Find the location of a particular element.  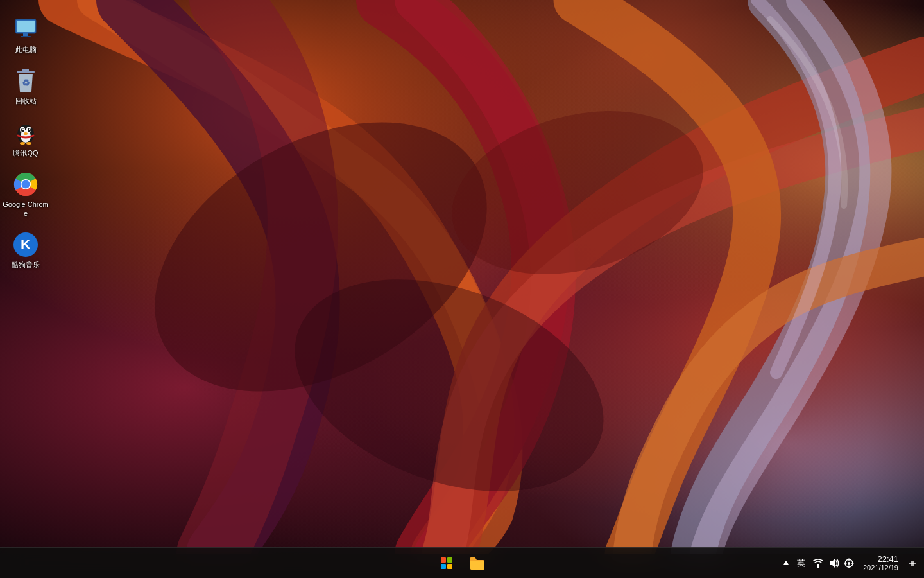

folder-icon is located at coordinates (477, 563).